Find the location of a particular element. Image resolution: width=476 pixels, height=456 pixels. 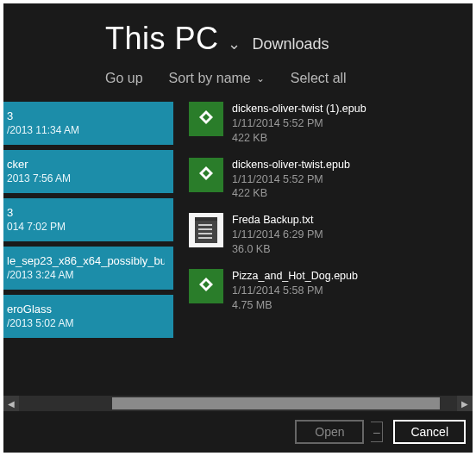

scrollbar-thumb is located at coordinates (276, 403).